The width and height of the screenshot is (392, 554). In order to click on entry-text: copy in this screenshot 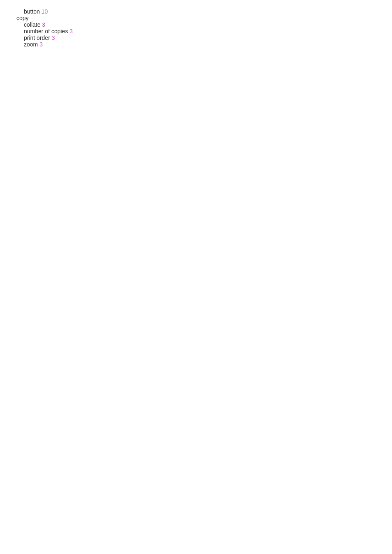, I will do `click(23, 18)`.